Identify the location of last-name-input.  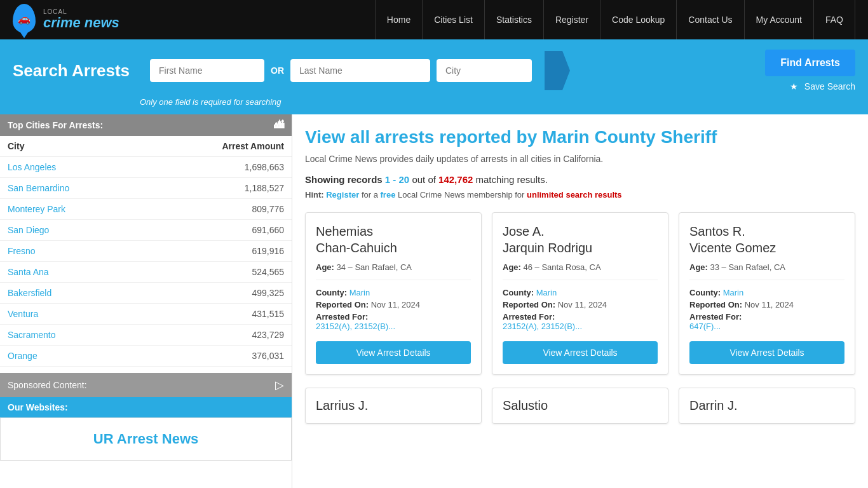
(360, 71).